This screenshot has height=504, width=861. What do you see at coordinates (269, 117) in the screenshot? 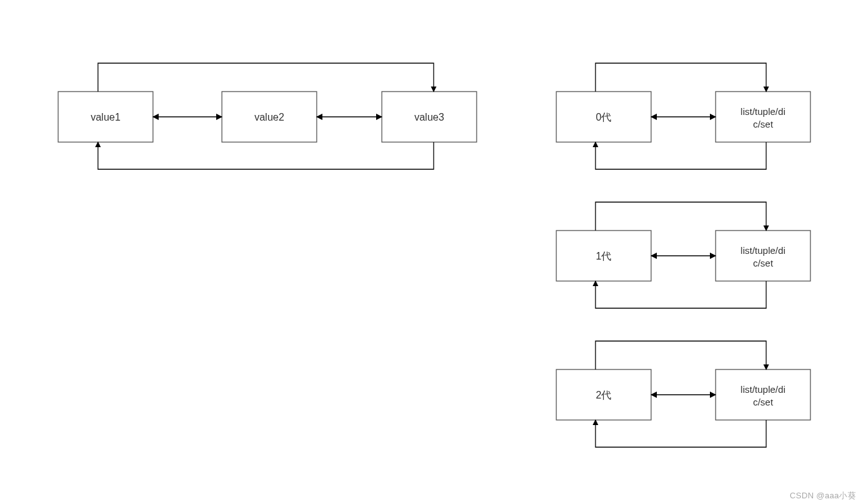
I see `left-box-2-label: value2` at bounding box center [269, 117].